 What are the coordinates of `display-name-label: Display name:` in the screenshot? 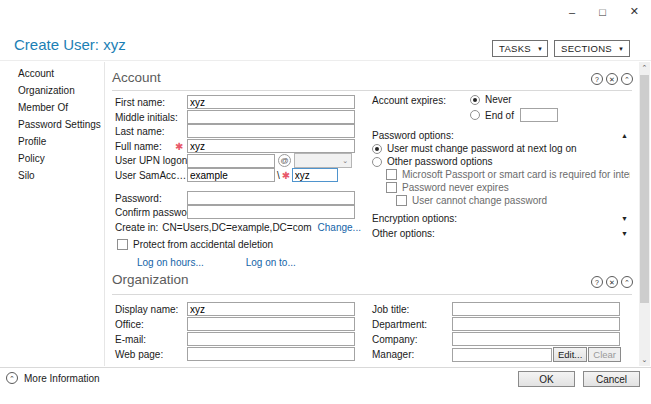 It's located at (151, 310).